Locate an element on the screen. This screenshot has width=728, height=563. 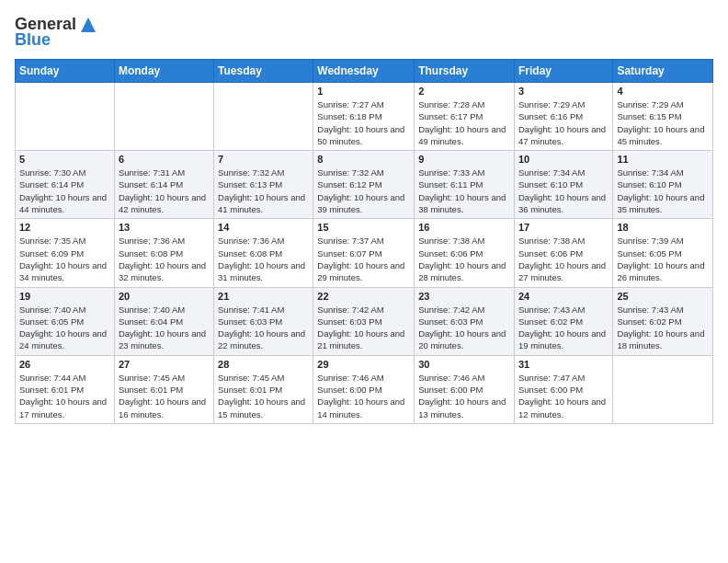
day-number: 14 is located at coordinates (263, 227).